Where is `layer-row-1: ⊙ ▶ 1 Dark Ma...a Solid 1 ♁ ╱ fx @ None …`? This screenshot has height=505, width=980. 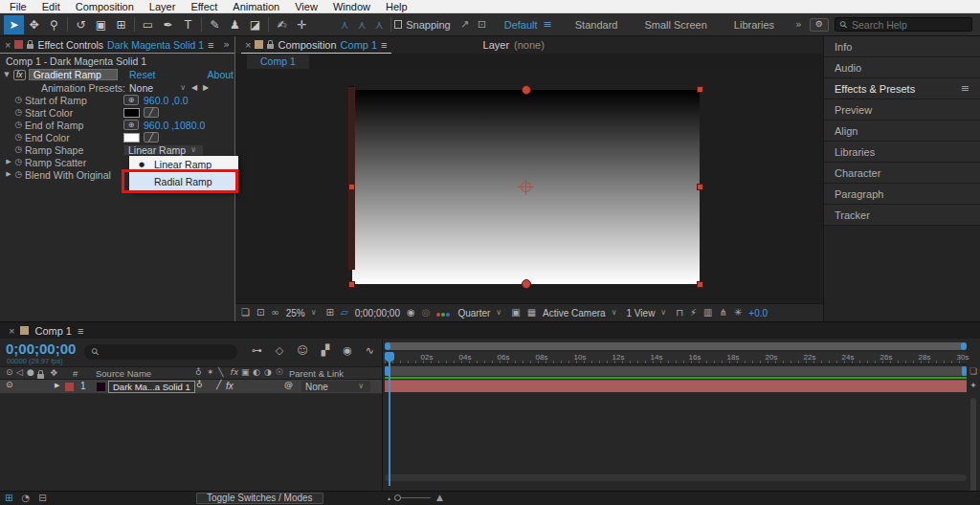
layer-row-1: ⊙ ▶ 1 Dark Ma...a Solid 1 ♁ ╱ fx @ None … is located at coordinates (191, 386).